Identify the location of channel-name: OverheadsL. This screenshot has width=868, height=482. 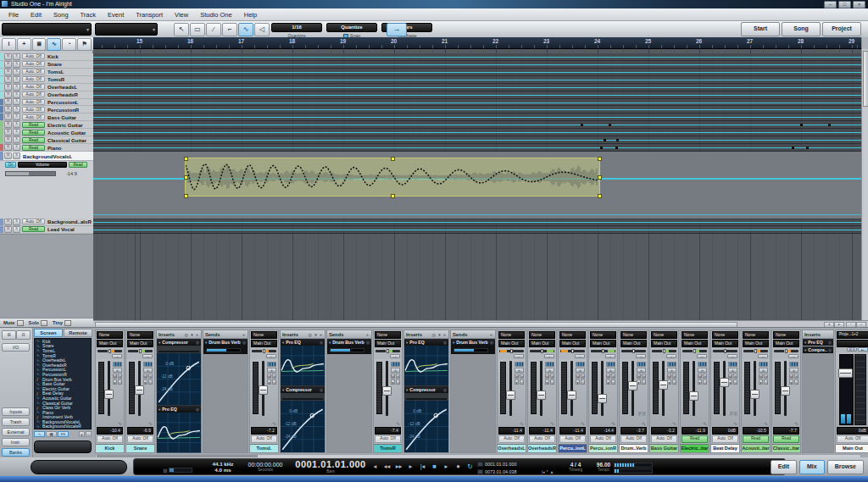
(512, 448).